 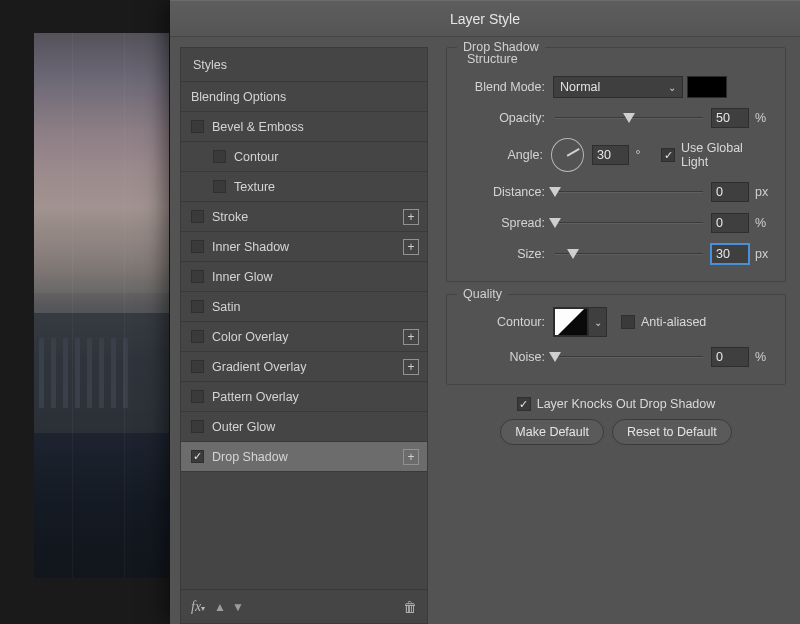 What do you see at coordinates (707, 87) in the screenshot?
I see `shadow-color-swatch` at bounding box center [707, 87].